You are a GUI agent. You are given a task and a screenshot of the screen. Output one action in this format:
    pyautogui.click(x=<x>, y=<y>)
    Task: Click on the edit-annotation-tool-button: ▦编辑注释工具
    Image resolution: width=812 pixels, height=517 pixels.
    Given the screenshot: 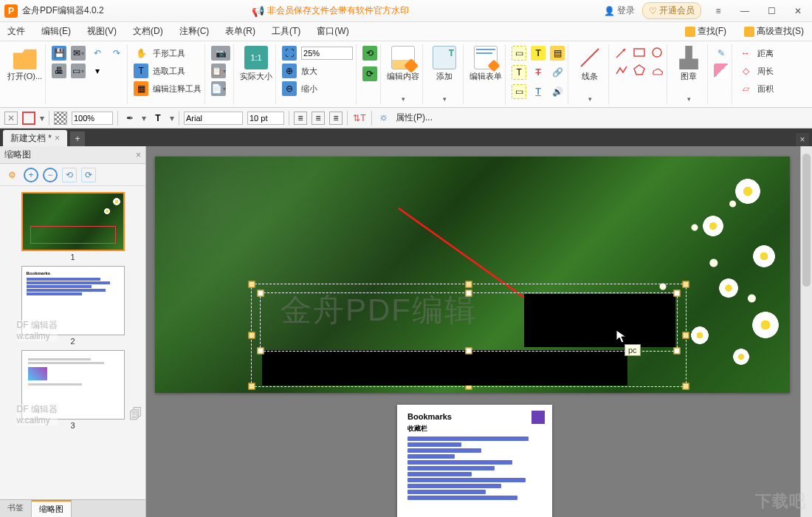 What is the action you would take?
    pyautogui.click(x=168, y=89)
    